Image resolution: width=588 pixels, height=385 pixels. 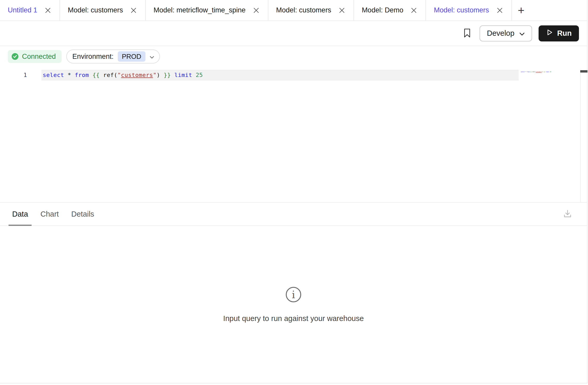 I want to click on bookmark-button, so click(x=467, y=33).